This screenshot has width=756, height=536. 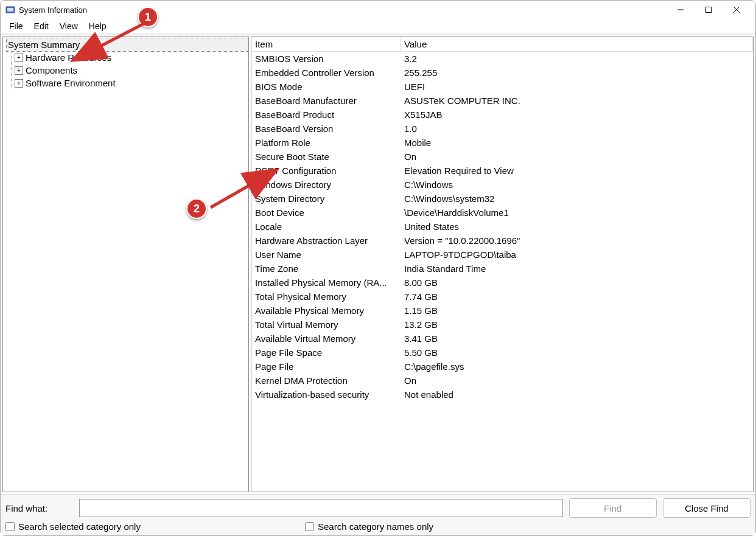 What do you see at coordinates (577, 269) in the screenshot?
I see `cell-value: India Standard Time` at bounding box center [577, 269].